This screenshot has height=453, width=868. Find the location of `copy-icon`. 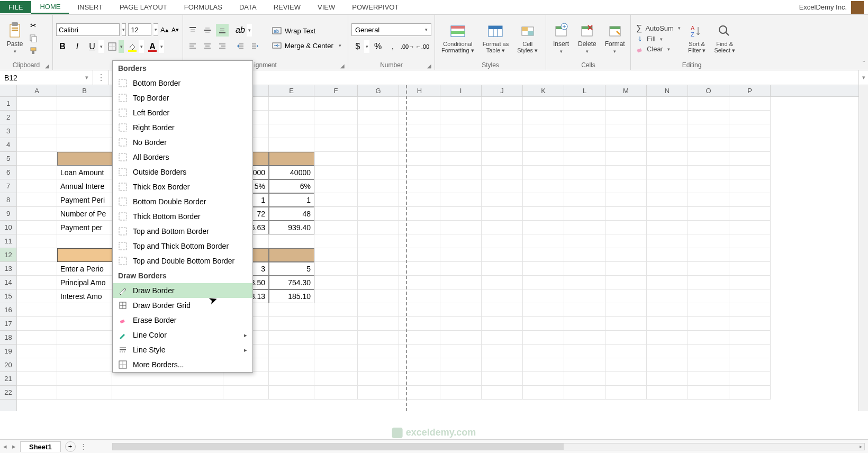

copy-icon is located at coordinates (33, 38).